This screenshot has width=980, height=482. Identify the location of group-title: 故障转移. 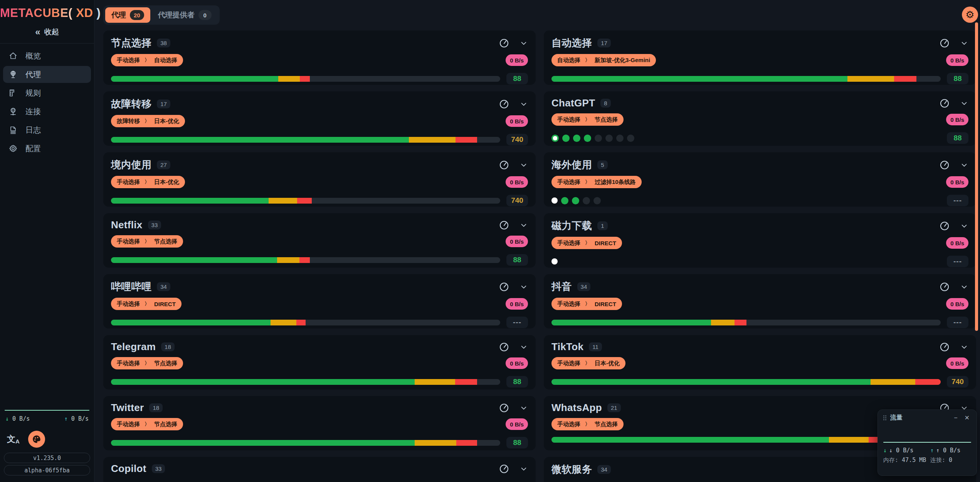
(131, 104).